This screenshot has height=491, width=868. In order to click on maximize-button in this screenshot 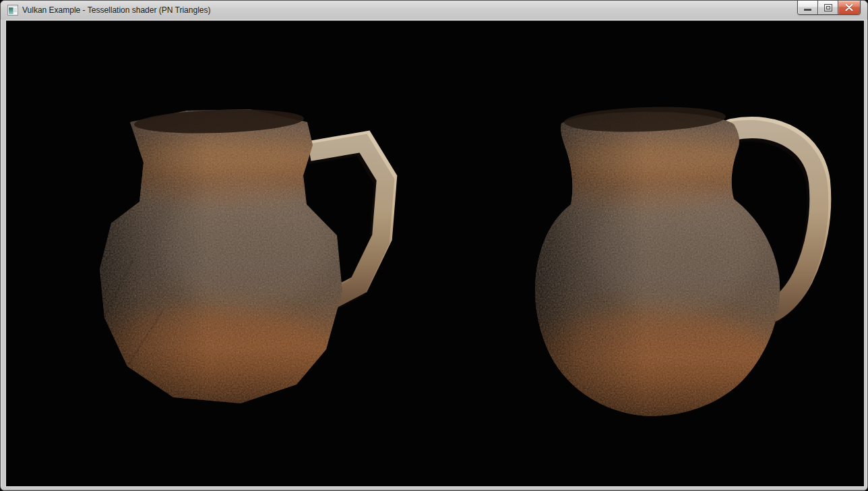, I will do `click(828, 7)`.